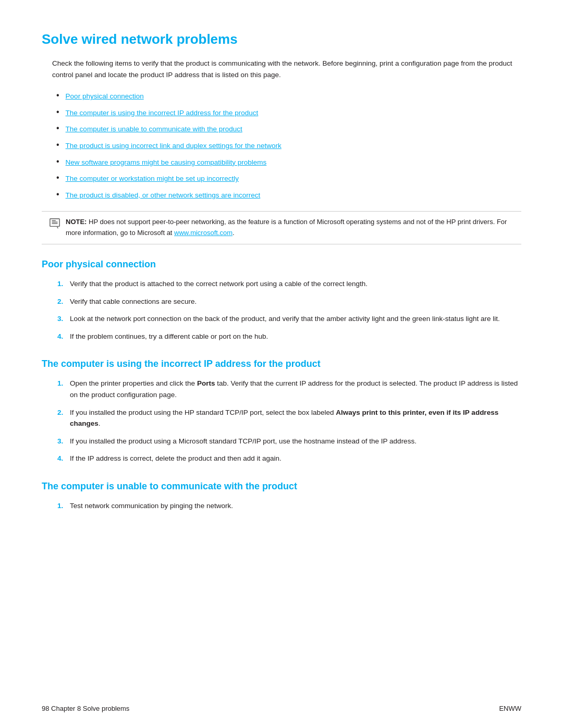 Image resolution: width=563 pixels, height=728 pixels. What do you see at coordinates (76, 222) in the screenshot?
I see `note-label: NOTE:` at bounding box center [76, 222].